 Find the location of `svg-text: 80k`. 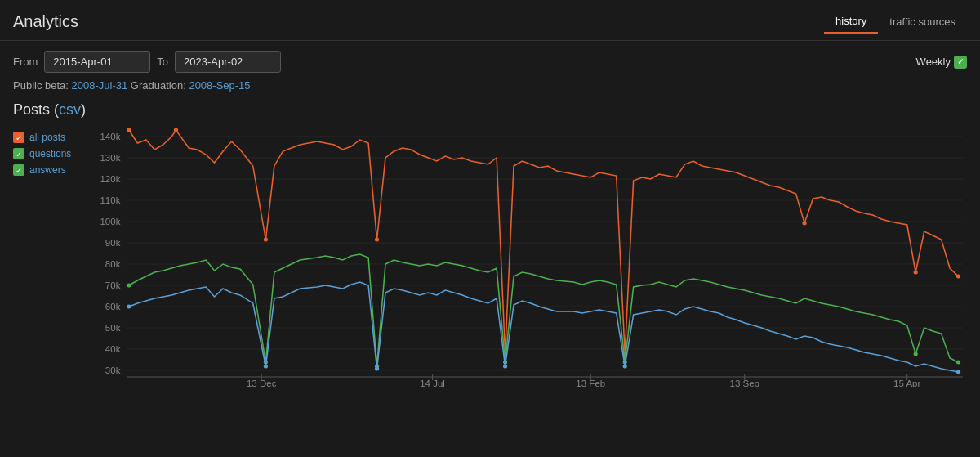

svg-text: 80k is located at coordinates (113, 264).